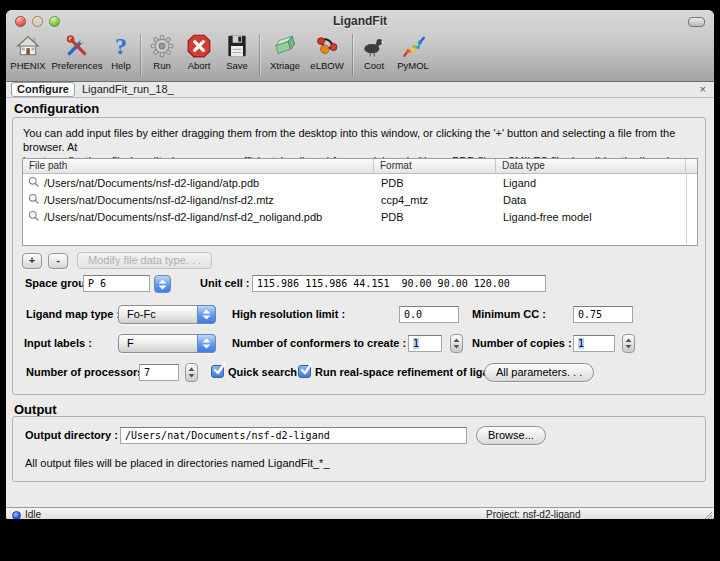 This screenshot has width=720, height=561. I want to click on processors-spinner, so click(192, 372).